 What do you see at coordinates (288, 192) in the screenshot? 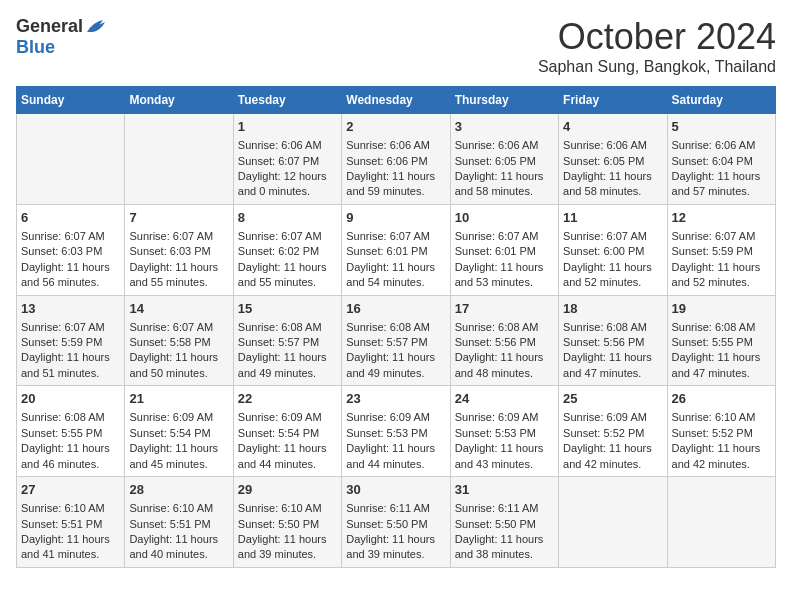
I see `day-info: and 0 minutes.` at bounding box center [288, 192].